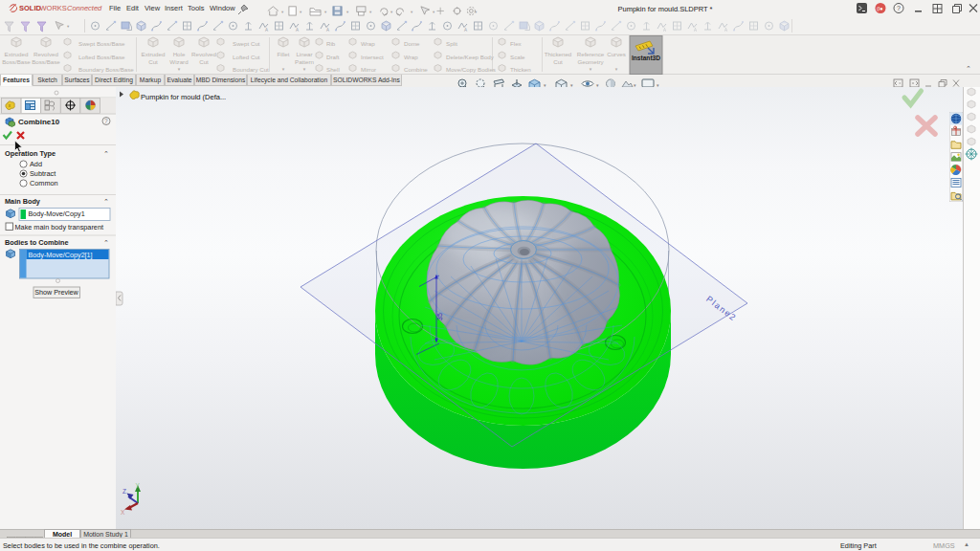 The image size is (980, 551). What do you see at coordinates (283, 54) in the screenshot?
I see `svg-text: Fillet` at bounding box center [283, 54].